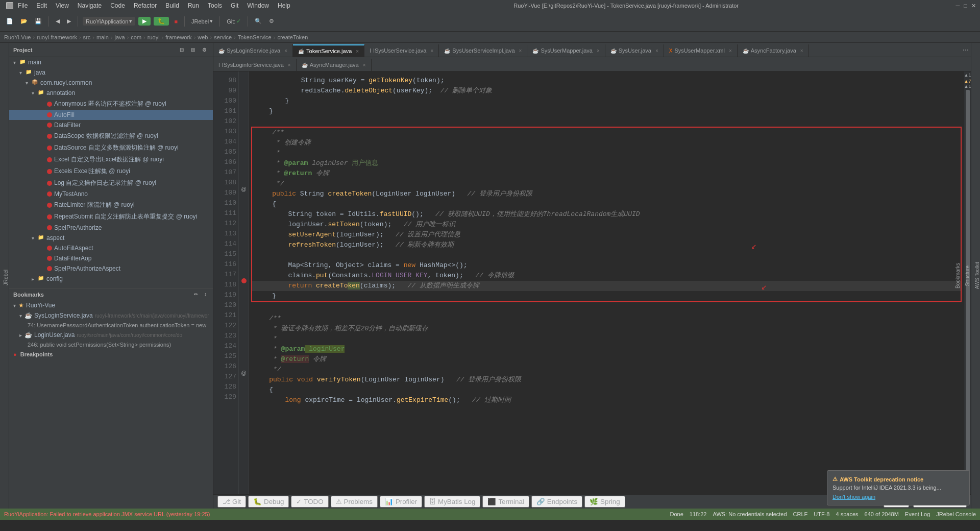 The height and width of the screenshot is (531, 980). I want to click on tab-close-6: ×, so click(730, 51).